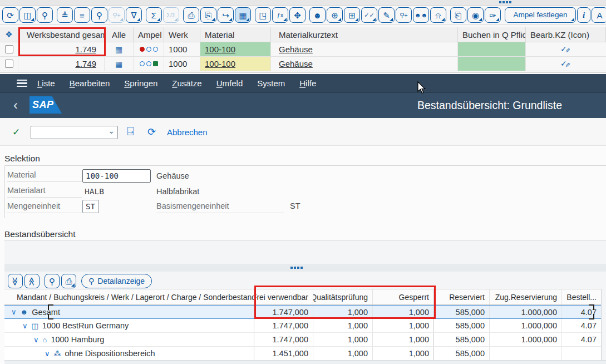 The height and width of the screenshot is (364, 606). Describe the element at coordinates (52, 281) in the screenshot. I see `search-button: ⚲` at that location.